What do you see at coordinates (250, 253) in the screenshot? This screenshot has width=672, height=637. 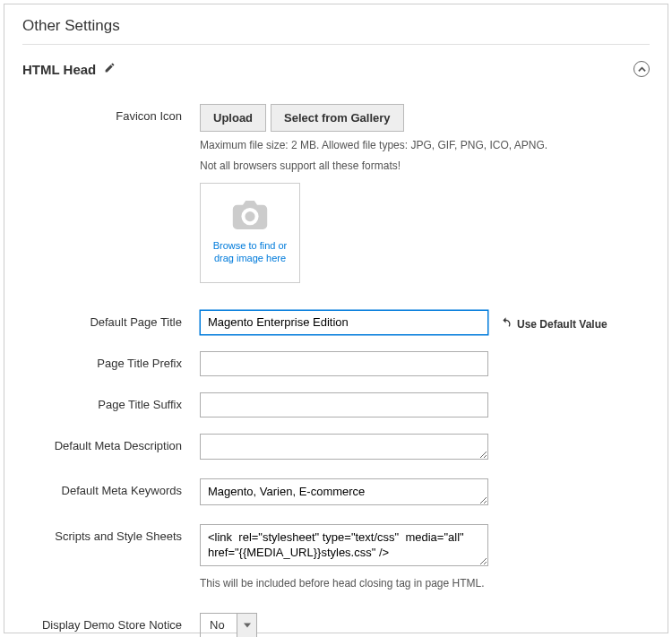 I see `upload-browse-text: Browse to find or drag image here` at bounding box center [250, 253].